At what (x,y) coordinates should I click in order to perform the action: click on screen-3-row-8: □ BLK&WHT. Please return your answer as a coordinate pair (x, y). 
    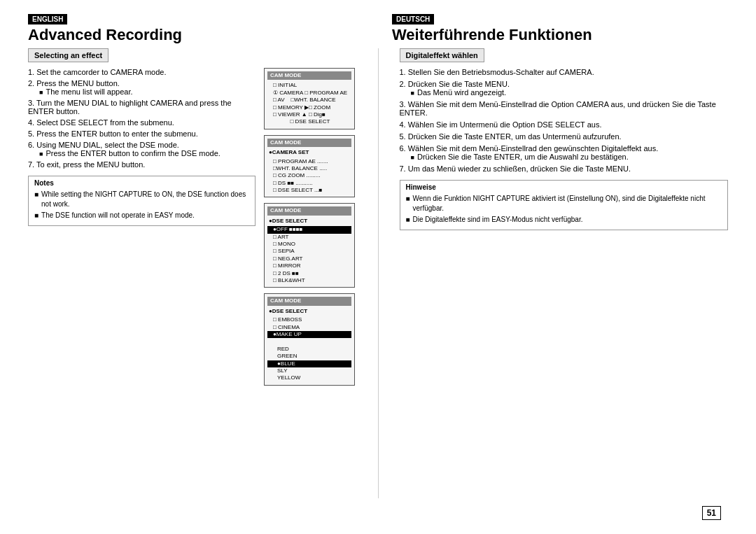
    Looking at the image, I should click on (309, 281).